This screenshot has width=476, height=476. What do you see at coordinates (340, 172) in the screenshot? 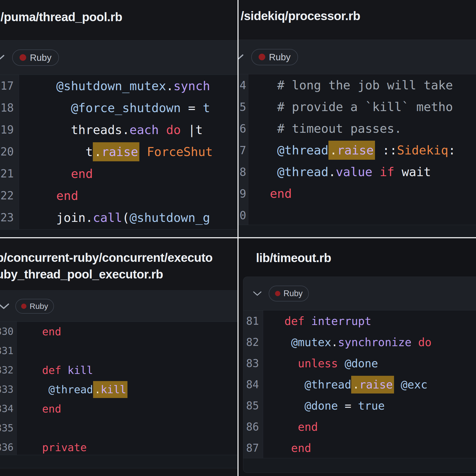
I see `code-text: @thread.value if wait` at bounding box center [340, 172].